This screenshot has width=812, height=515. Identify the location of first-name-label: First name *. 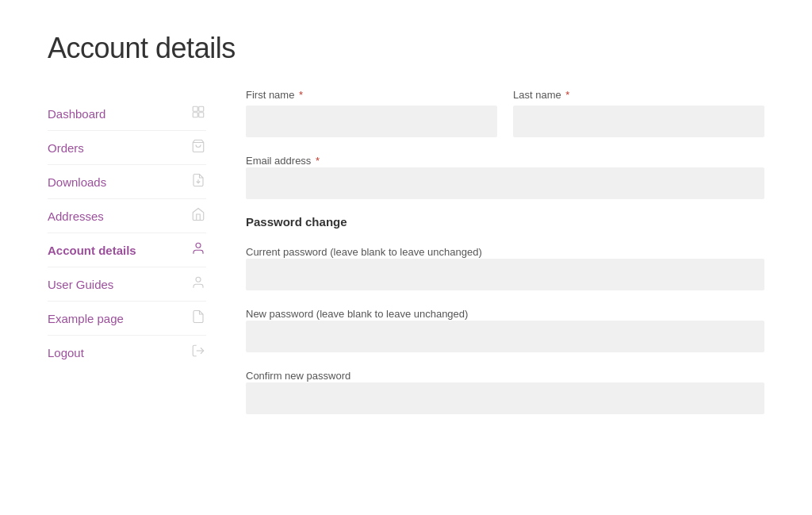
(371, 95).